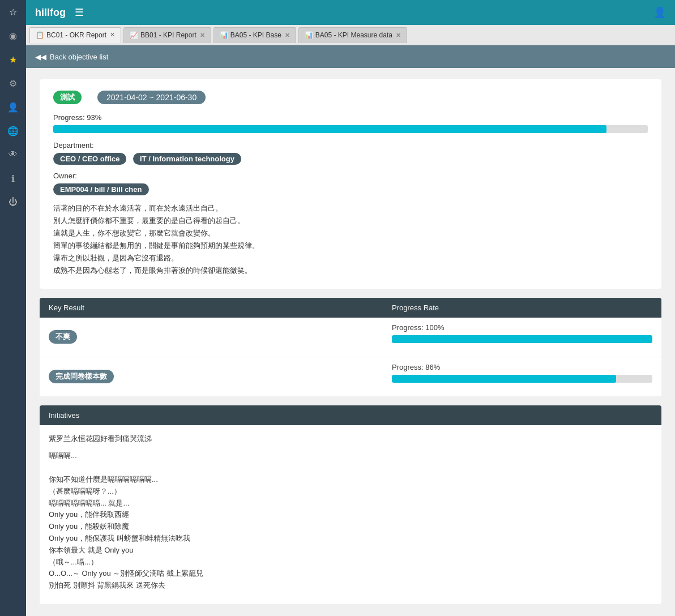 The height and width of the screenshot is (616, 675). What do you see at coordinates (79, 57) in the screenshot?
I see `back-label: Back objective list` at bounding box center [79, 57].